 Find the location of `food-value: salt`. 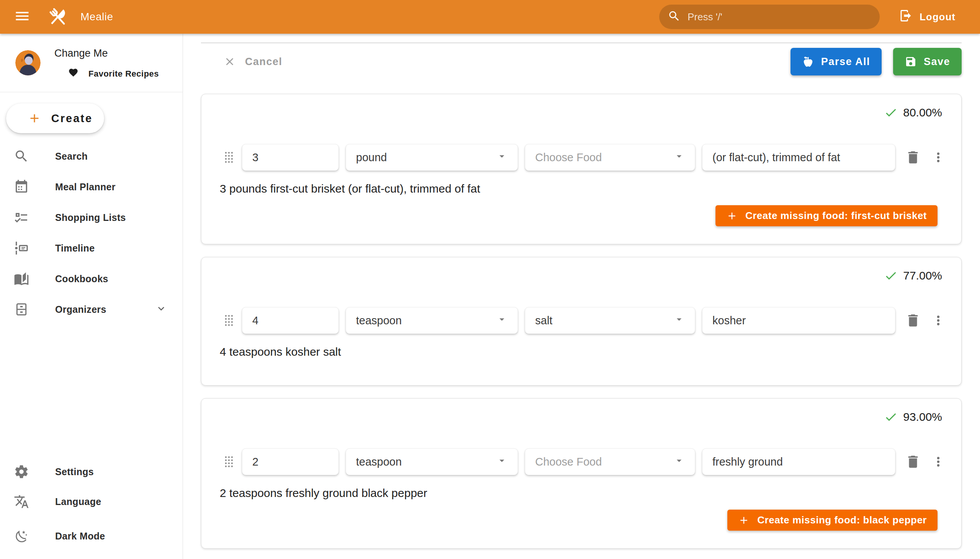

food-value: salt is located at coordinates (544, 321).